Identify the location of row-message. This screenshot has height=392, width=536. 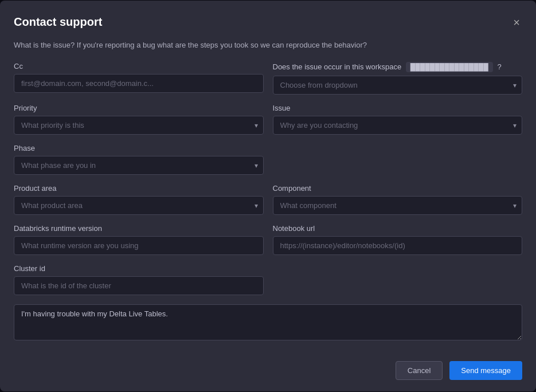
(268, 323).